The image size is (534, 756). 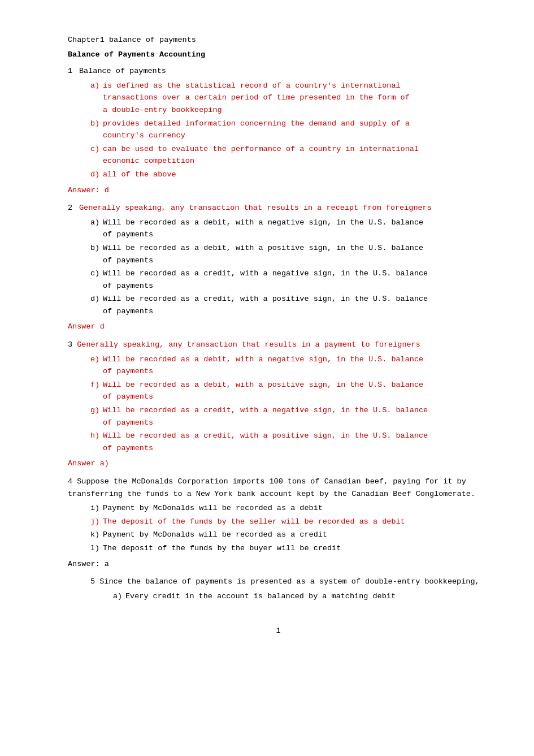 What do you see at coordinates (289, 442) in the screenshot?
I see `q3-option-h: h) Will be recorded as a credit, with a …` at bounding box center [289, 442].